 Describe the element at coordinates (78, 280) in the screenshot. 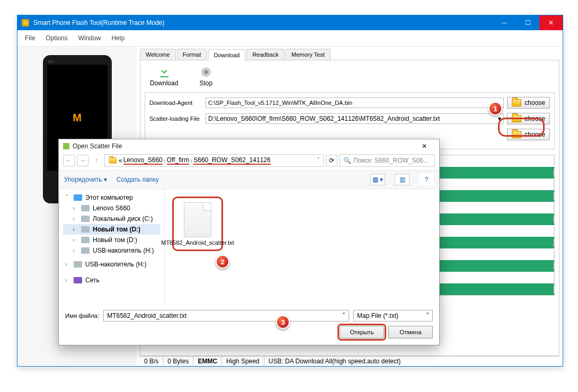

I see `network-icon` at that location.